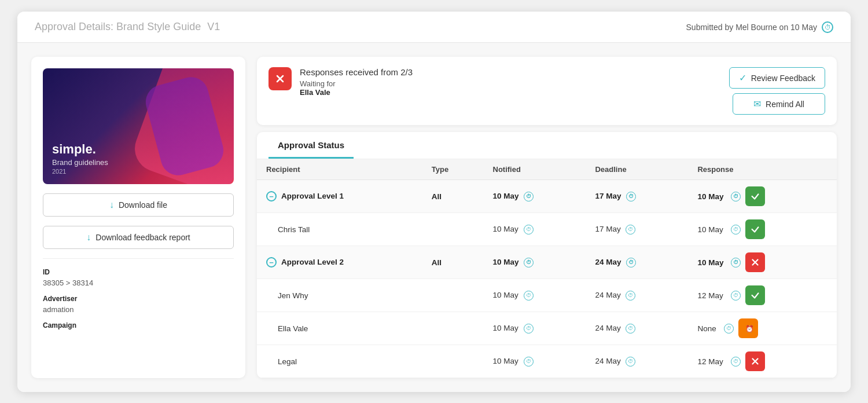 This screenshot has width=868, height=403. Describe the element at coordinates (340, 170) in the screenshot. I see `col-recipient: Recipient` at that location.